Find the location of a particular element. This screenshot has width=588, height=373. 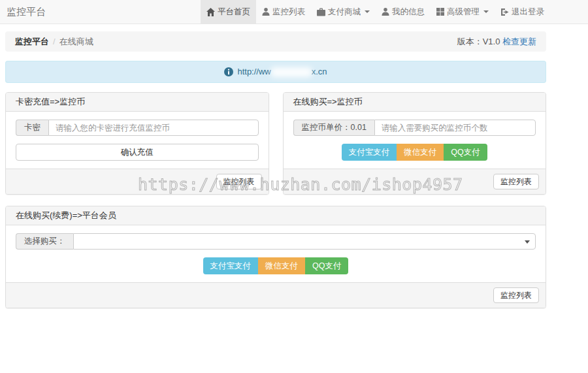

nav-item-label: 退出登录 is located at coordinates (528, 12).